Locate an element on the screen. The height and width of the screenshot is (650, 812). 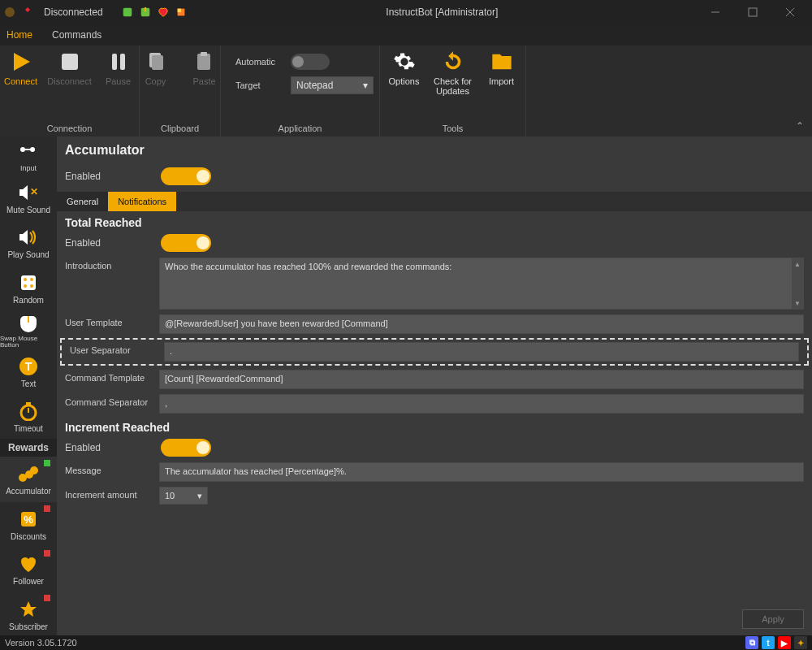
sidebar-item-input: Input is located at coordinates (28, 156).